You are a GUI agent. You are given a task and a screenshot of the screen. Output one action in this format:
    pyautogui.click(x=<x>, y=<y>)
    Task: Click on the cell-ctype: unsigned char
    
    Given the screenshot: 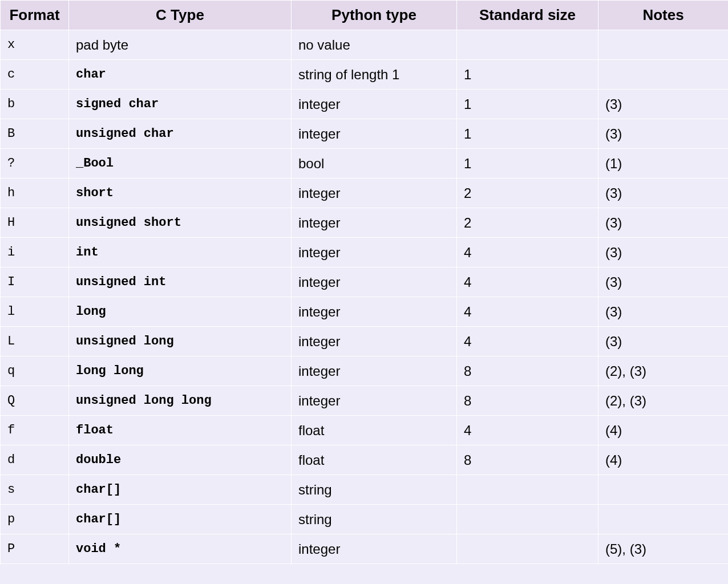 What is the action you would take?
    pyautogui.click(x=180, y=134)
    